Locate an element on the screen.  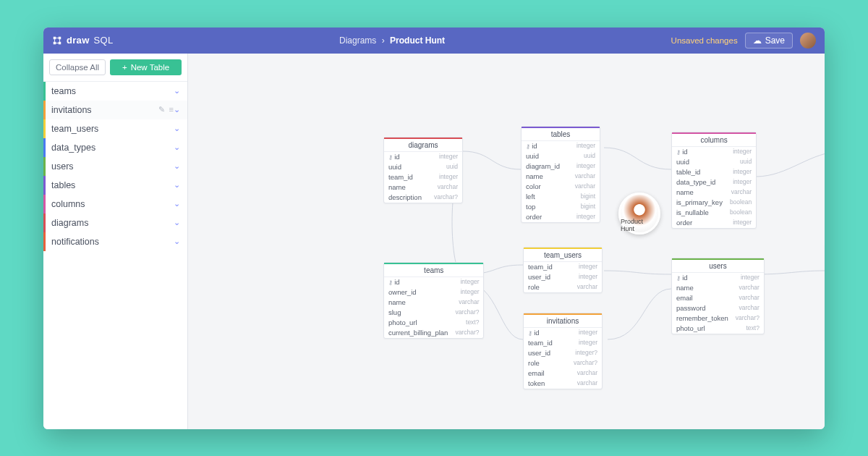
new-table-button: + New Table is located at coordinates (146, 67).